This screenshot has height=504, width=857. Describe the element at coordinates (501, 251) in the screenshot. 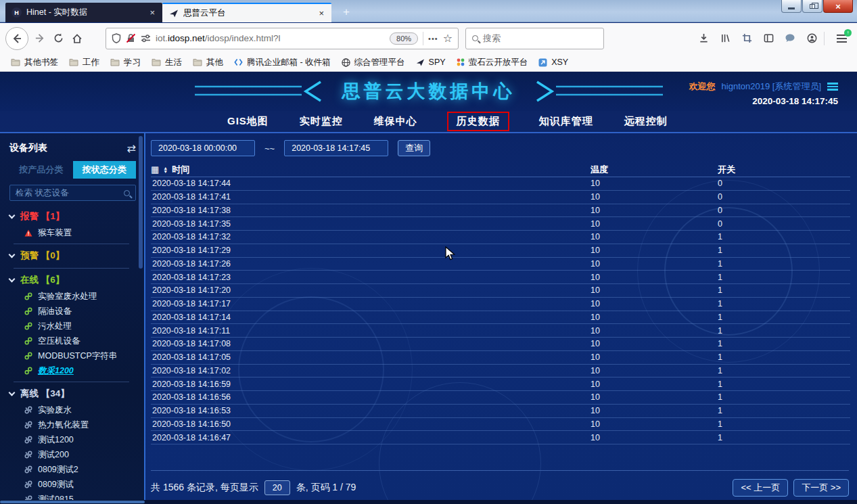

I see `table-row: 2020-03-18 14:17:29101` at that location.